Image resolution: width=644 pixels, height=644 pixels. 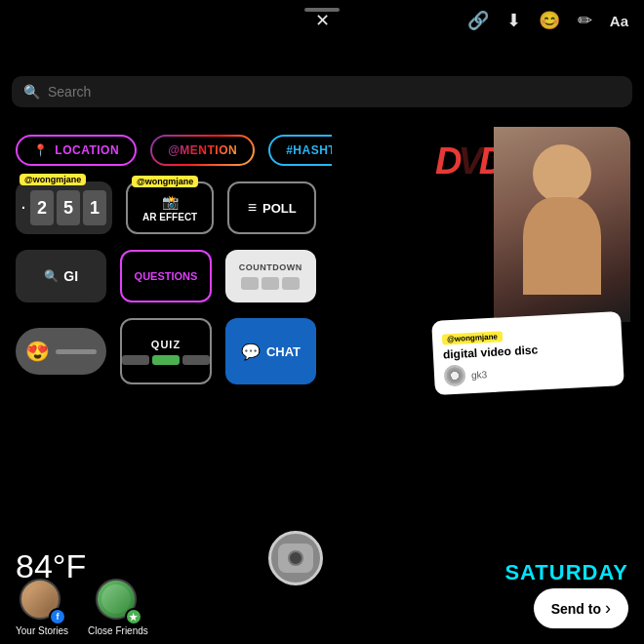 I want to click on countdown-blocks, so click(x=270, y=283).